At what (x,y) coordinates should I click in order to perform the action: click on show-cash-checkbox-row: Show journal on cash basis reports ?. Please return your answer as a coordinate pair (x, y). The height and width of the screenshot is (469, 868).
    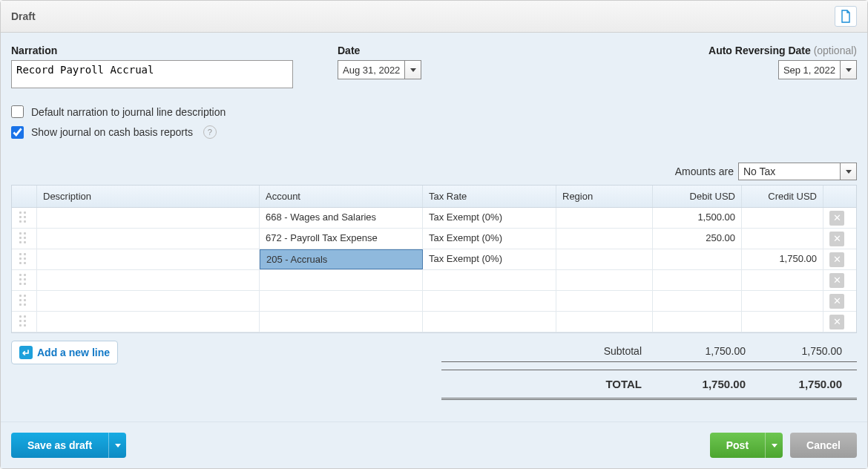
    Looking at the image, I should click on (434, 132).